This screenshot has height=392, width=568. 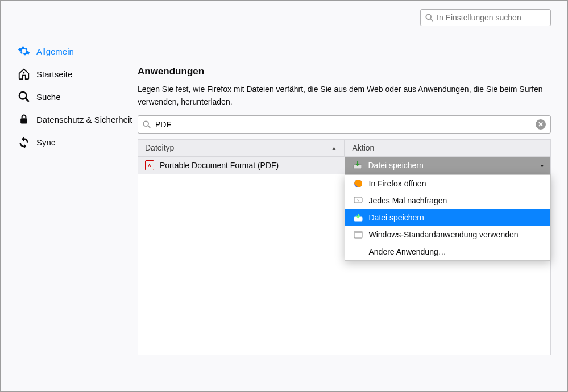 I want to click on firefox-icon, so click(x=358, y=184).